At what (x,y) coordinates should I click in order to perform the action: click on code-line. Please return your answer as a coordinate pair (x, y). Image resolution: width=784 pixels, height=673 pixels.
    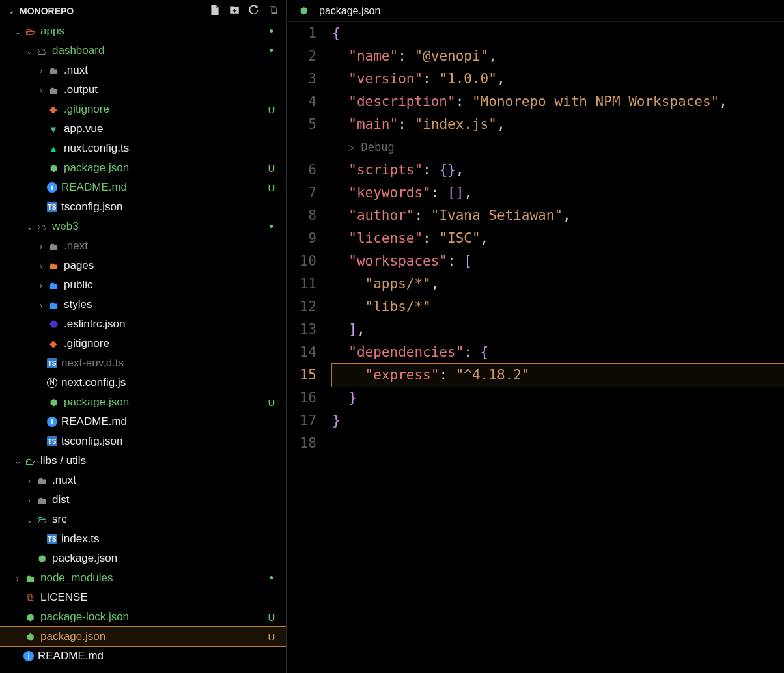
    Looking at the image, I should click on (558, 444).